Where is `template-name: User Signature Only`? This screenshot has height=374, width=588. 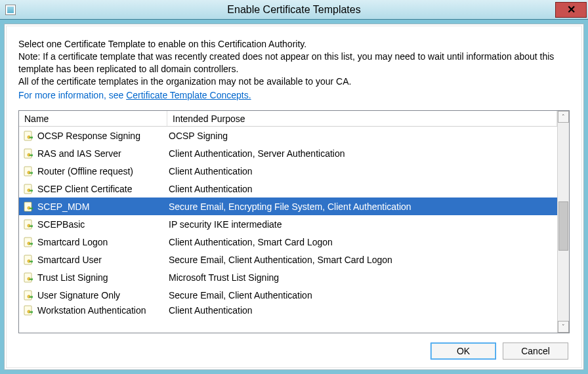 template-name: User Signature Only is located at coordinates (102, 295).